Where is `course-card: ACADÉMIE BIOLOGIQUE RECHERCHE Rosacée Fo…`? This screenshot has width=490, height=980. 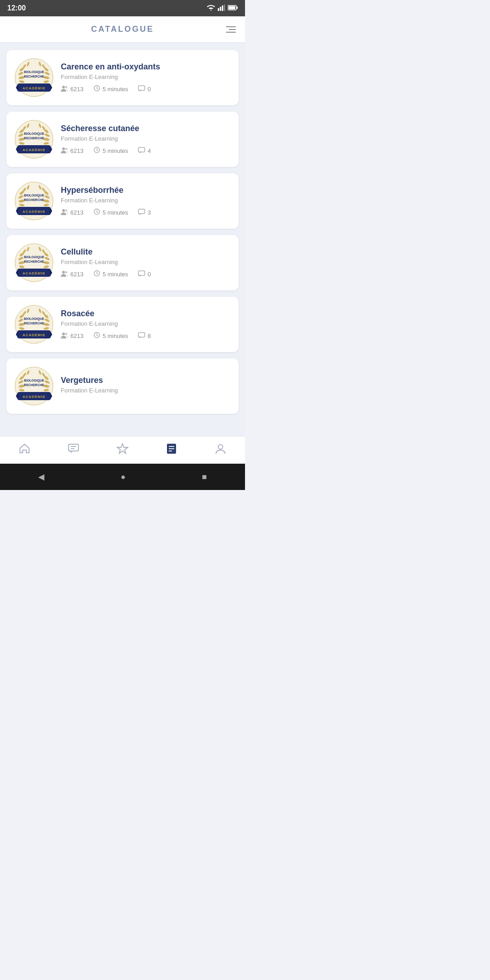 course-card: ACADÉMIE BIOLOGIQUE RECHERCHE Rosacée Fo… is located at coordinates (122, 324).